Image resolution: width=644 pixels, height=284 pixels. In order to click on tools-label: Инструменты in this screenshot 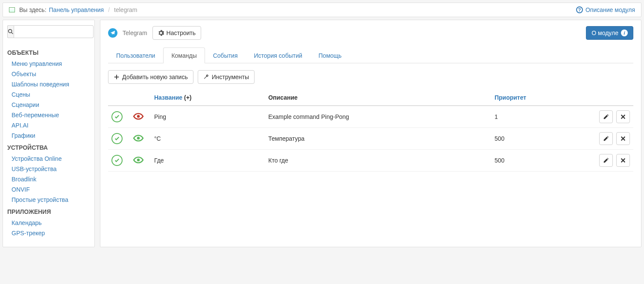, I will do `click(231, 77)`.